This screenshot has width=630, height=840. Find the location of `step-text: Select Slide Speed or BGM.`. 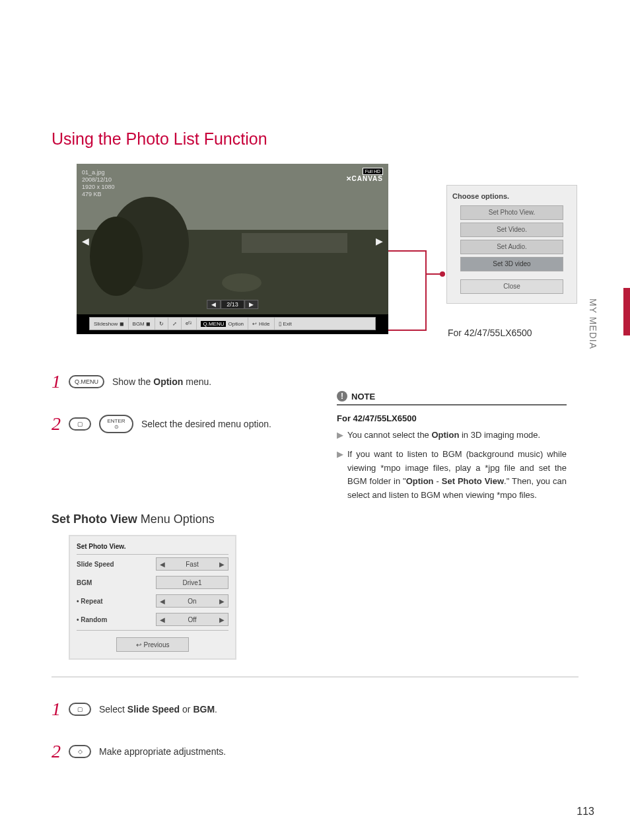

step-text: Select Slide Speed or BGM. is located at coordinates (158, 709).